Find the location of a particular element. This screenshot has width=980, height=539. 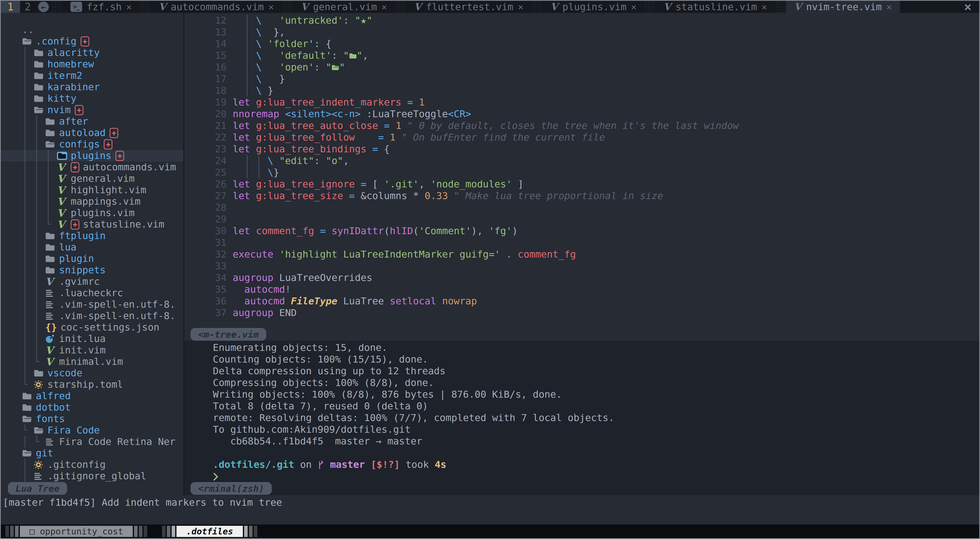

tree-item-iterm2: │ iterm2 is located at coordinates (92, 76).